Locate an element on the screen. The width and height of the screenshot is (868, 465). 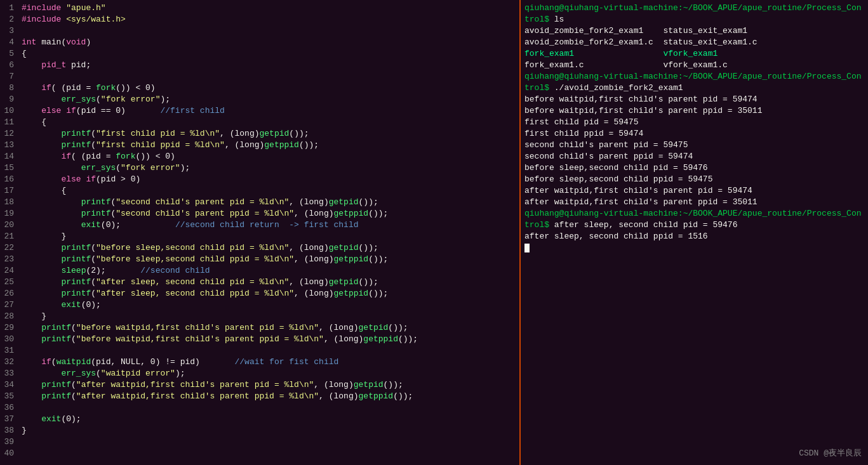
line-number: 31 is located at coordinates (10, 351).